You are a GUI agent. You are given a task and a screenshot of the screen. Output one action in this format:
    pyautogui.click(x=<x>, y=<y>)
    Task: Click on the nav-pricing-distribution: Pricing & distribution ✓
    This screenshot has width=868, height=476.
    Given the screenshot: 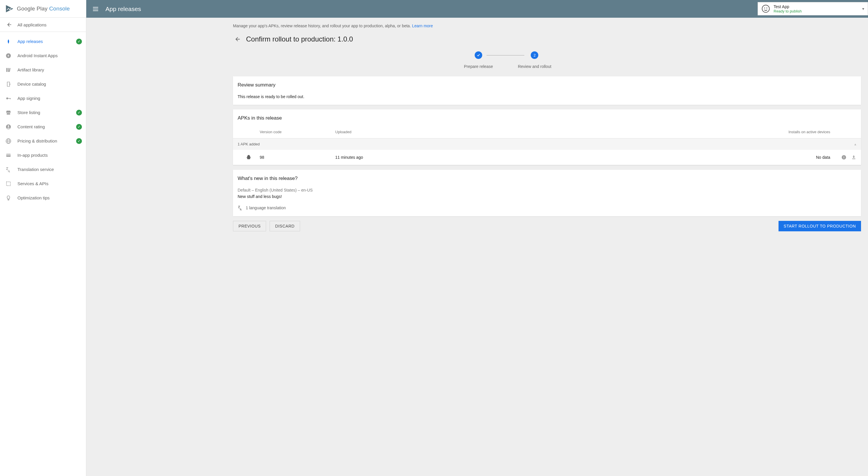 What is the action you would take?
    pyautogui.click(x=43, y=141)
    